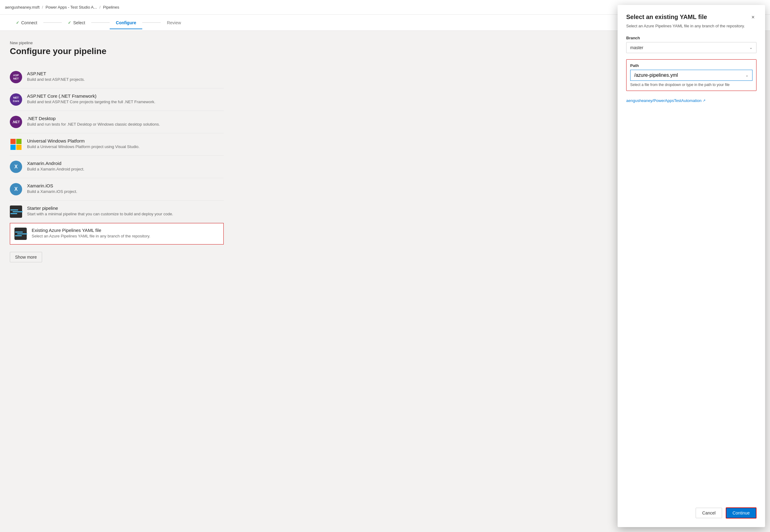  Describe the element at coordinates (125, 230) in the screenshot. I see `option-existing-yaml-title: Existing Azure Pipelines YAML file` at that location.